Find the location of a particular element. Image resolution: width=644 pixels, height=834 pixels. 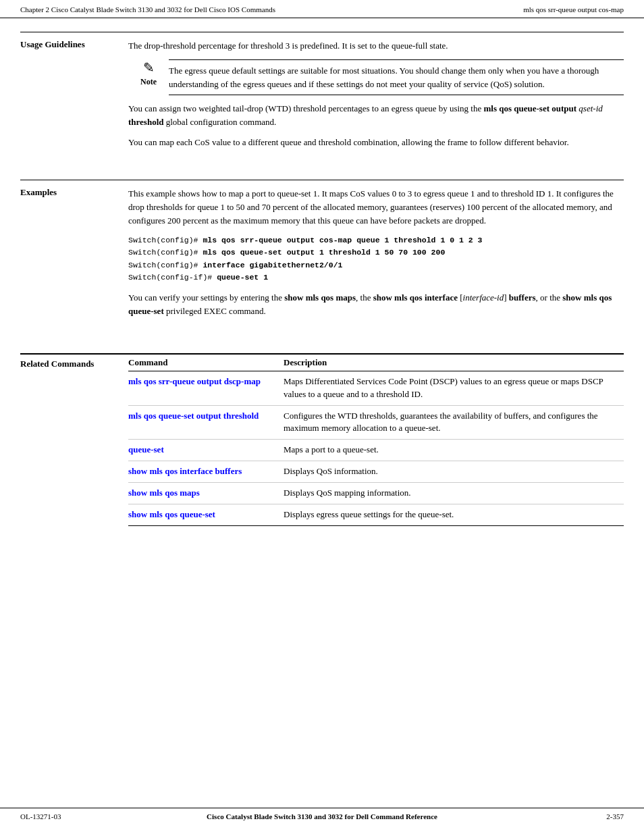

usage-text3: You can map each CoS value to a differen… is located at coordinates (376, 142).